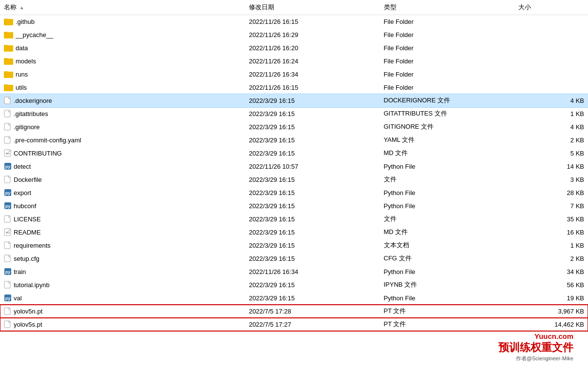 This screenshot has height=372, width=588. I want to click on list-item: models 2022/11/26 16:24 File Folder, so click(294, 61).